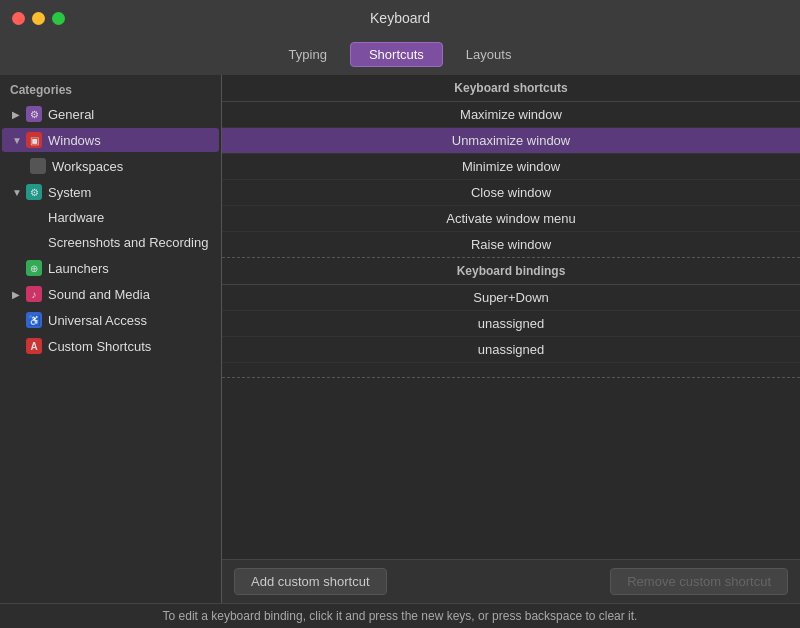 This screenshot has width=800, height=628. Describe the element at coordinates (34, 140) in the screenshot. I see `windows-icon: ▣` at that location.